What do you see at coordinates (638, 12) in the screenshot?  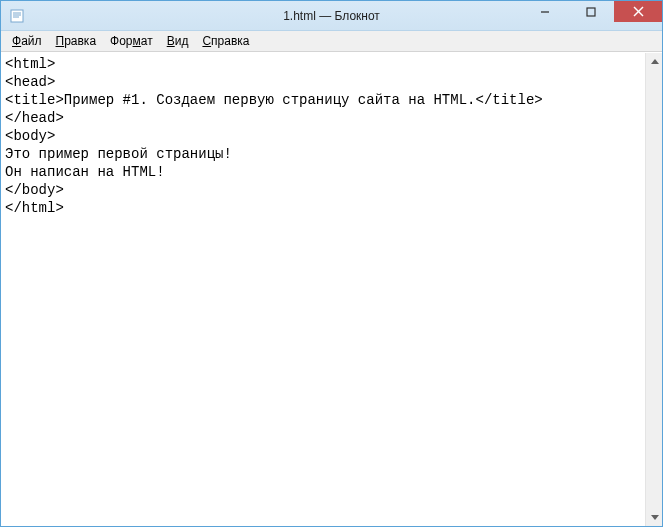 I see `close-icon` at bounding box center [638, 12].